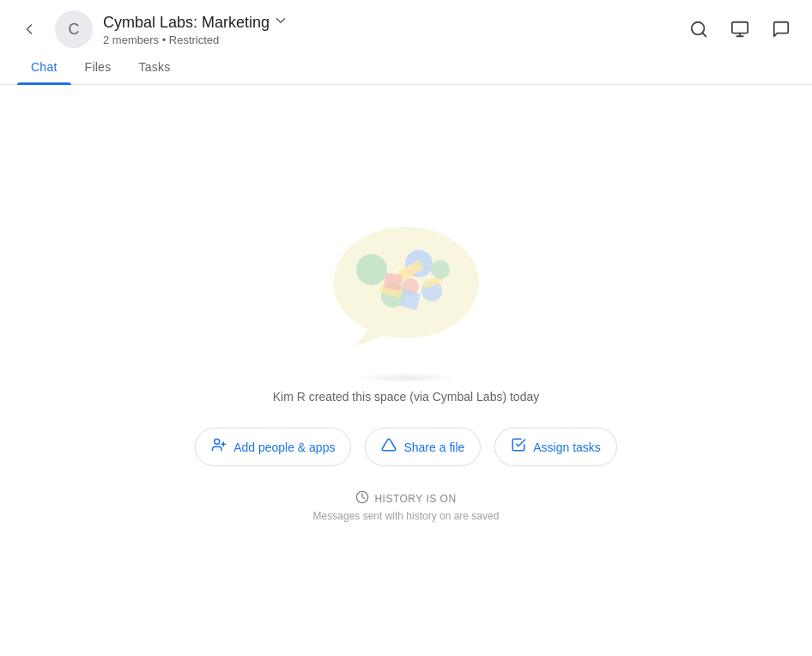  Describe the element at coordinates (422, 446) in the screenshot. I see `share-file-button: Share a file` at that location.